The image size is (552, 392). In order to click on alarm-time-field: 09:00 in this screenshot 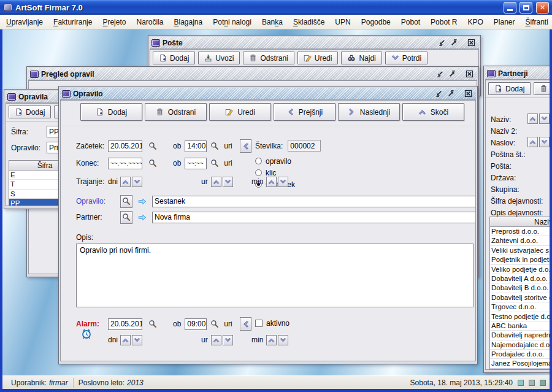, I will do `click(196, 324)`.